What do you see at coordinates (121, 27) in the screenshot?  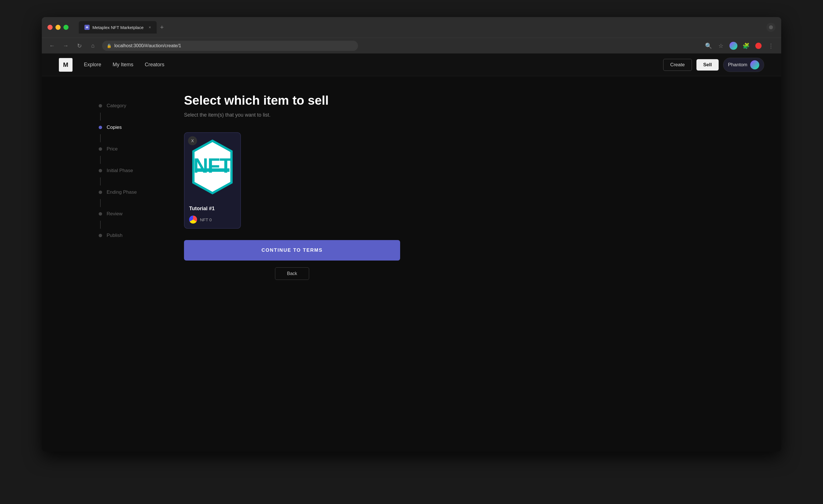 I see `tab-bar: Metaplex NFT Marketplace × +` at bounding box center [121, 27].